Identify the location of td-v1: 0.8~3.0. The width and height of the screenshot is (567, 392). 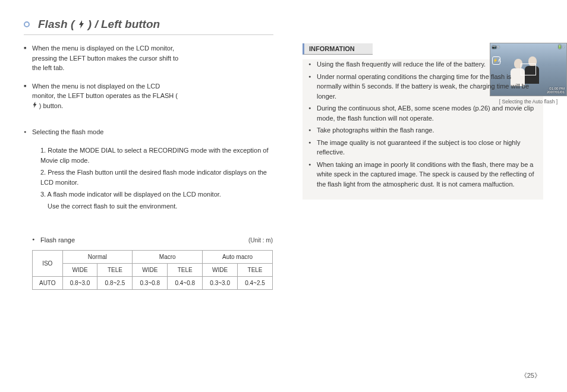
(80, 283).